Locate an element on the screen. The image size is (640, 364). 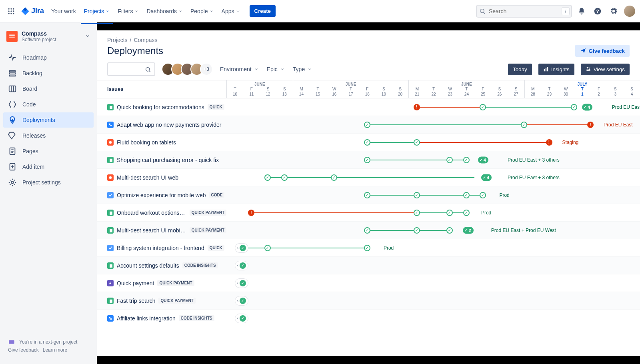
nav-item-your-work: Your work is located at coordinates (64, 11).